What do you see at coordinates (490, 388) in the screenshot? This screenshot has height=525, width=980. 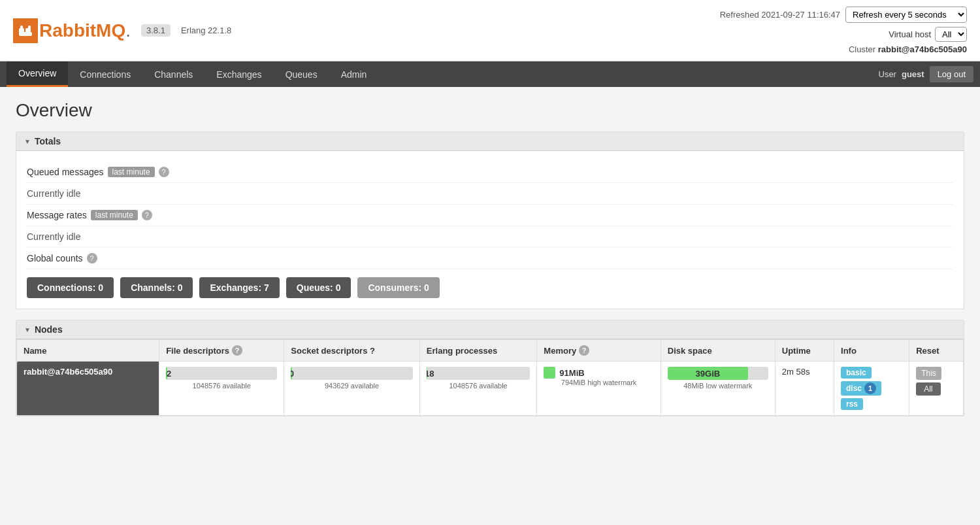 I see `nodes-table-body: rabbit@a74b6c505a90 92 1048576 available` at bounding box center [490, 388].